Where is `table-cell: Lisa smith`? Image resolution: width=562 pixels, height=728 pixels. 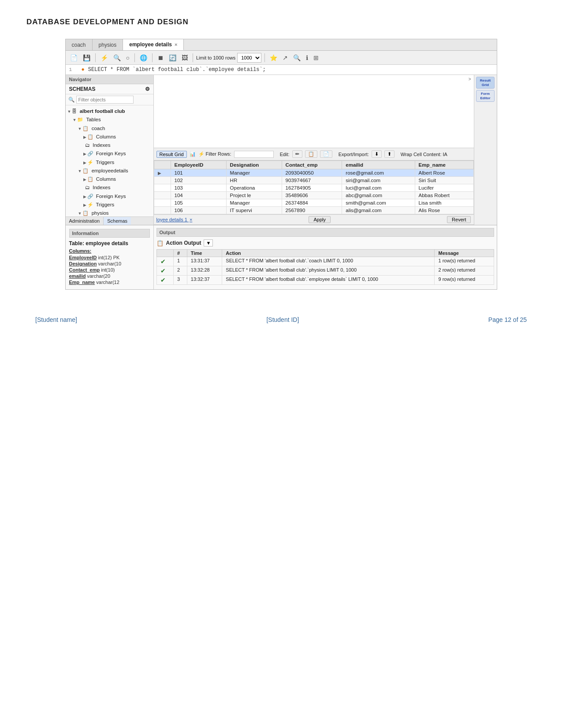
table-cell: Lisa smith is located at coordinates (444, 203).